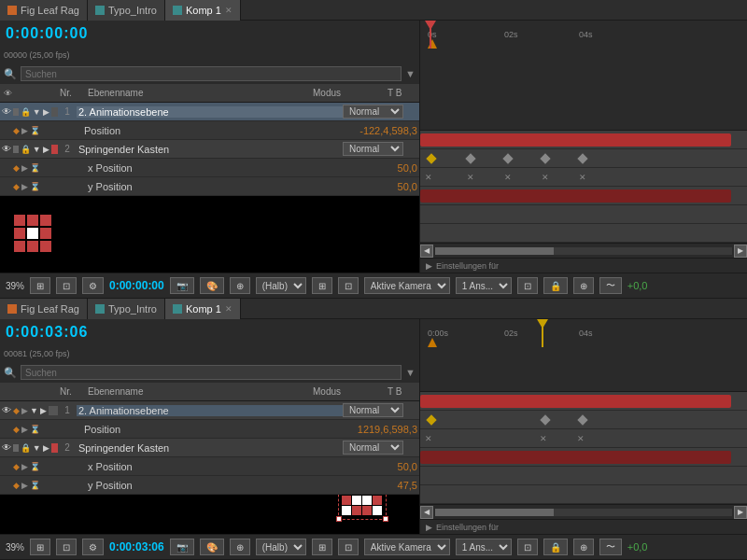 The image size is (747, 560). I want to click on scroll-left-top: ◀, so click(427, 251).